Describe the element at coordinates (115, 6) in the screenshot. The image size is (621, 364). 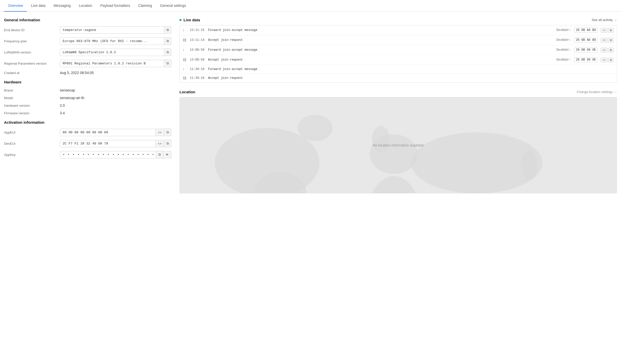
I see `tab-payload-formatters: Payload formatters` at that location.